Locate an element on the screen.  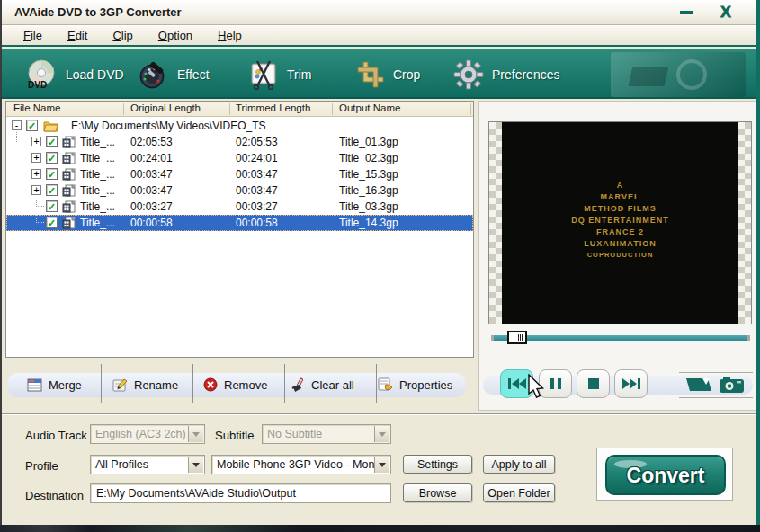
subtitle-value: No Subtitle is located at coordinates (295, 434).